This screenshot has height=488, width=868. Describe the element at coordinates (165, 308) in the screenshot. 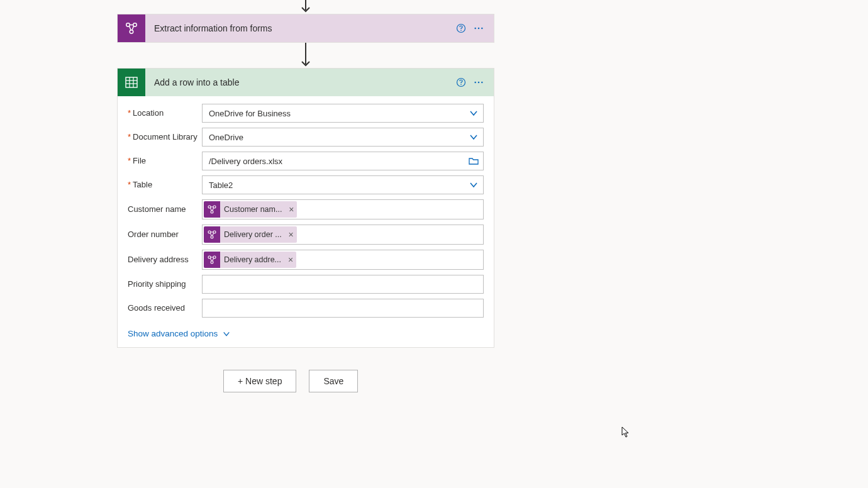

I see `field-label-goods: Goods received` at that location.